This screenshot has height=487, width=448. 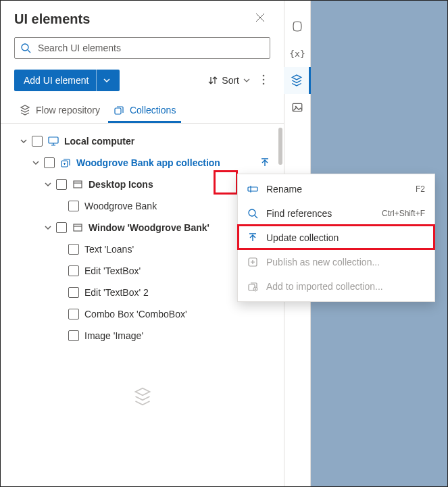 I want to click on menu-label: Add to imported collection..., so click(x=346, y=286).